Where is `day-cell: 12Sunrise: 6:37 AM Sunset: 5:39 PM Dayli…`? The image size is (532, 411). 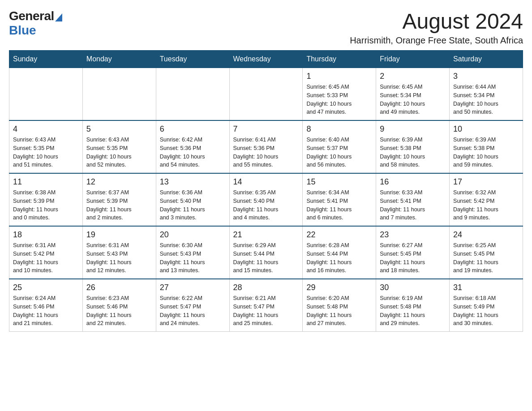 day-cell: 12Sunrise: 6:37 AM Sunset: 5:39 PM Dayli… is located at coordinates (119, 200).